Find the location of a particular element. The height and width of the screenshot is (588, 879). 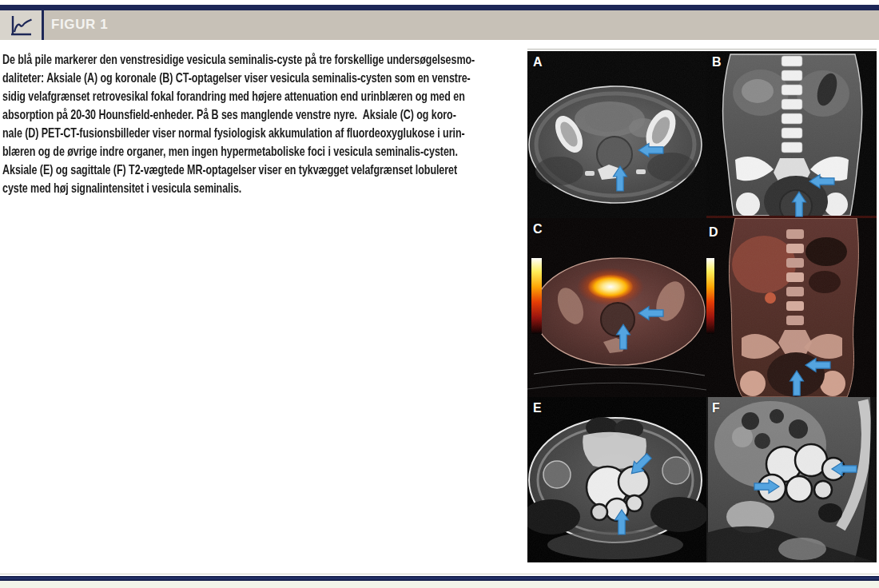

footer-hairline is located at coordinates (440, 574).